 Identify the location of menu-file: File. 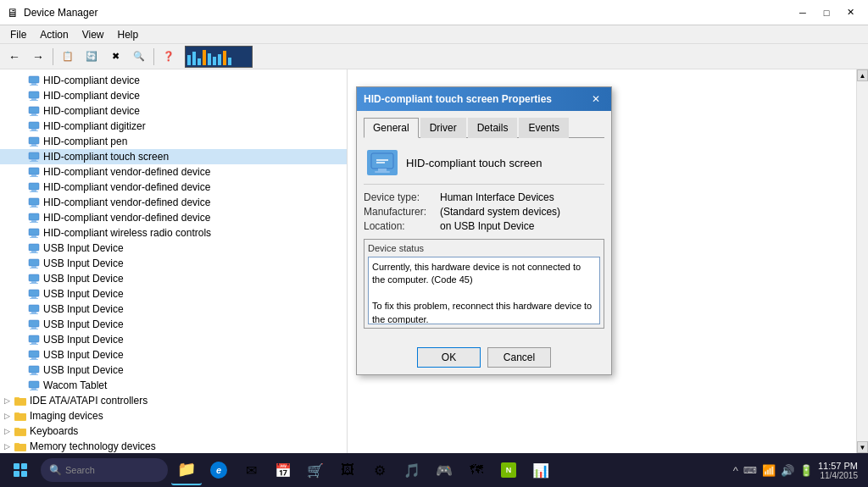
(19, 35).